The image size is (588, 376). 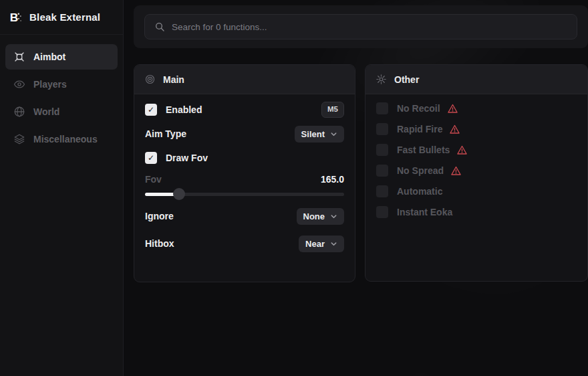 What do you see at coordinates (420, 129) in the screenshot?
I see `rapid-fire-label: Rapid Fire` at bounding box center [420, 129].